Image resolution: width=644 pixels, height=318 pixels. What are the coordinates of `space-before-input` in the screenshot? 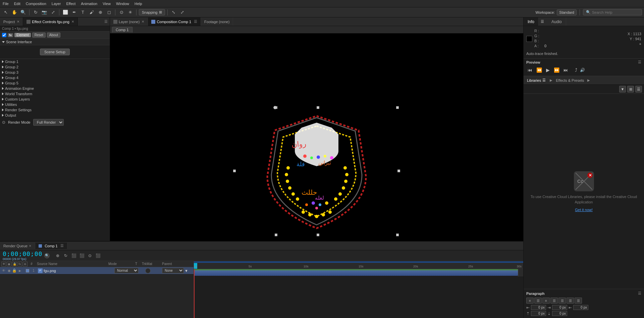 It's located at (539, 314).